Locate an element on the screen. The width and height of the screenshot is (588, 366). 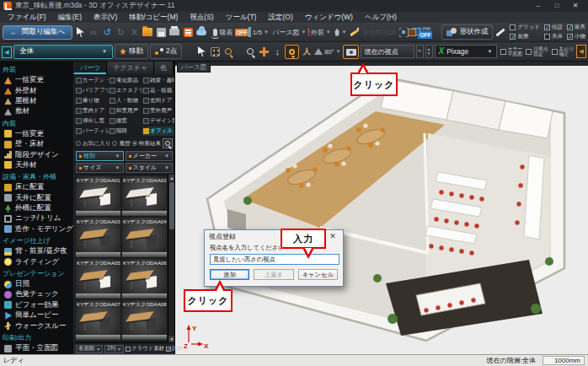
close-button: ✕ is located at coordinates (575, 6).